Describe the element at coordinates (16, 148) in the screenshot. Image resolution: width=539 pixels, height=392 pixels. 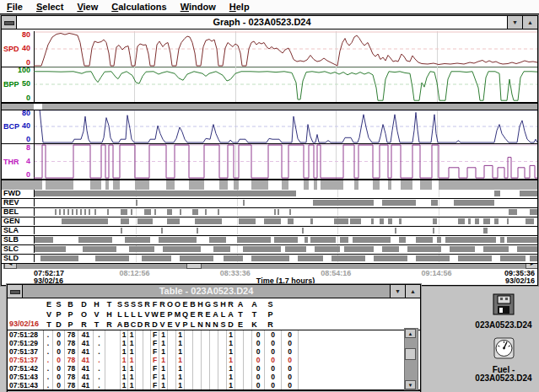
I see `axis-tick: 8` at that location.